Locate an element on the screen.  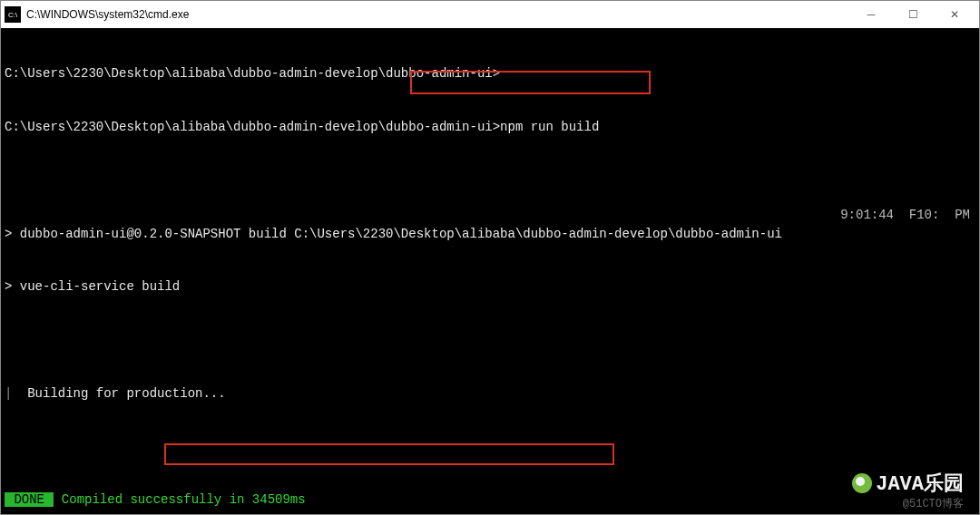
window-controls: ─ ☐ ✕ is located at coordinates (913, 15).